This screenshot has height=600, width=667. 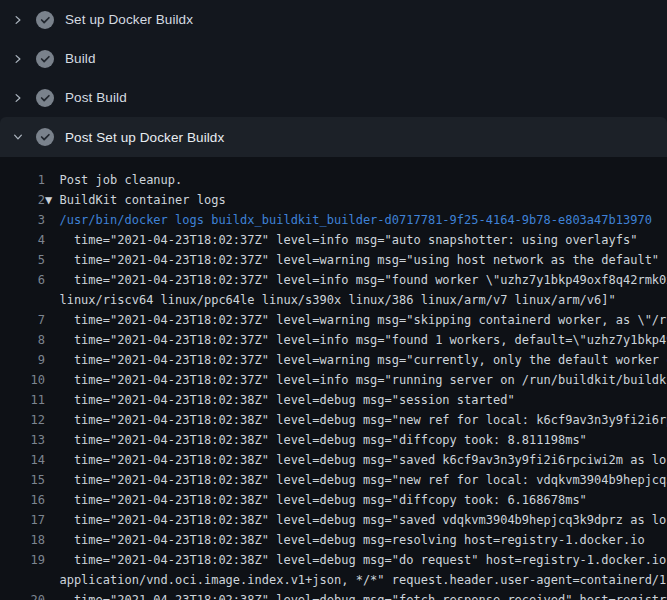 What do you see at coordinates (18, 137) in the screenshot?
I see `chevron-down-icon` at bounding box center [18, 137].